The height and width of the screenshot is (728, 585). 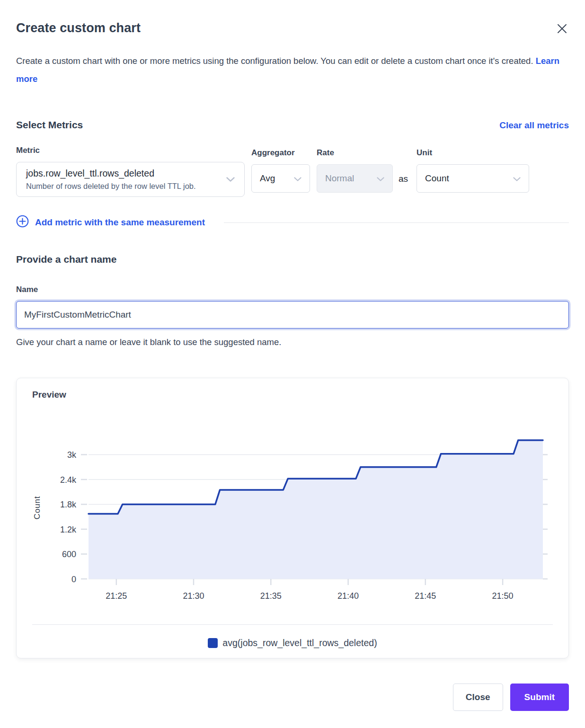 I want to click on aggregator-label: Aggregator, so click(x=281, y=153).